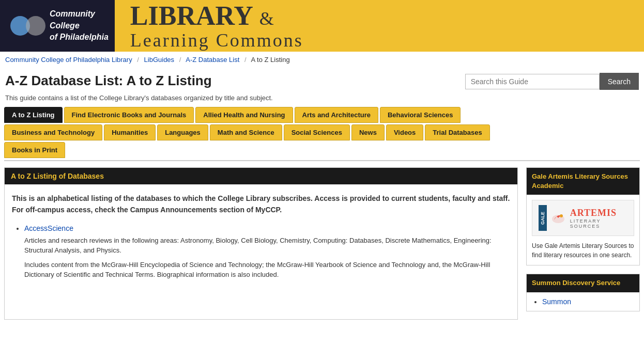 The width and height of the screenshot is (644, 345). What do you see at coordinates (557, 302) in the screenshot?
I see `summon-link: Summon` at bounding box center [557, 302].